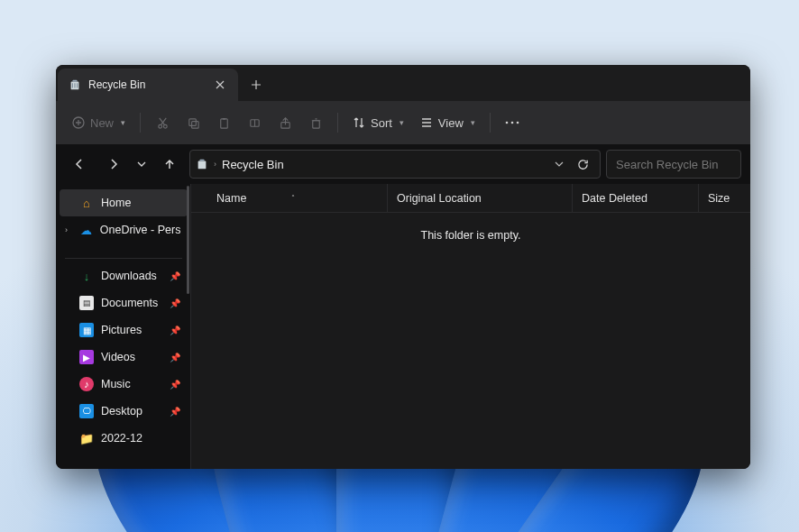 The height and width of the screenshot is (532, 799). I want to click on view-button: View ▾, so click(447, 123).